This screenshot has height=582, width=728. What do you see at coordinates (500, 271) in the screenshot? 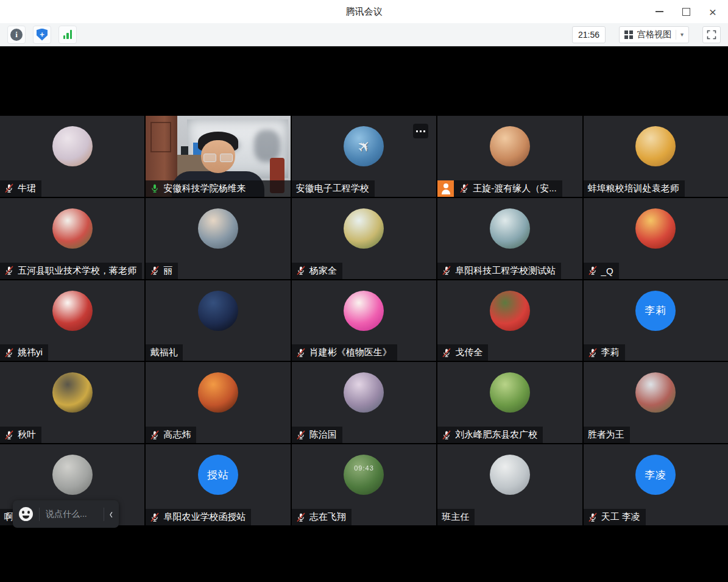
I see `participant-name-tag: 阜阳科技工程学校测试站` at bounding box center [500, 271].